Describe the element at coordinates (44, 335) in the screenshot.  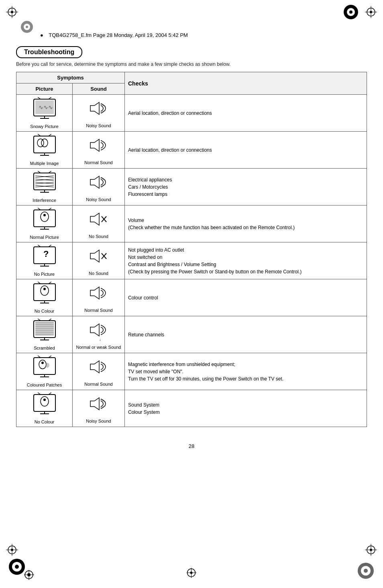
I see `picture-icon-wrapper: Scrambled` at that location.